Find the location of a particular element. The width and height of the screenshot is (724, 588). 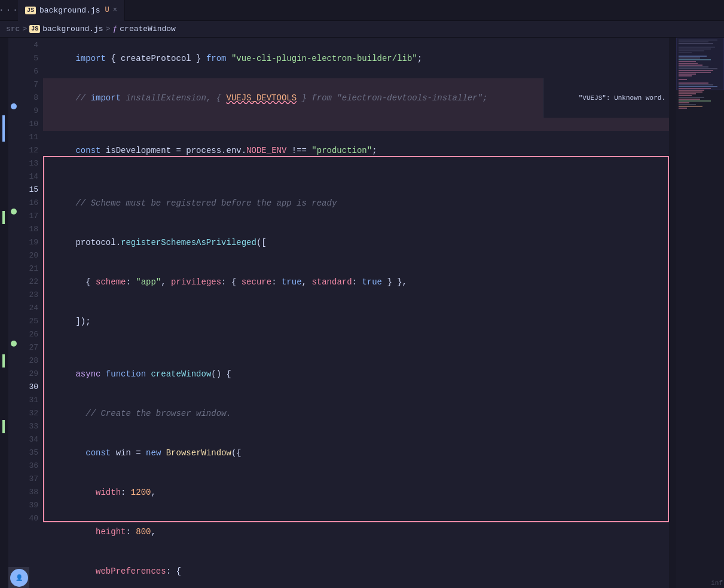

breadcrumb-src: src is located at coordinates (13, 29).